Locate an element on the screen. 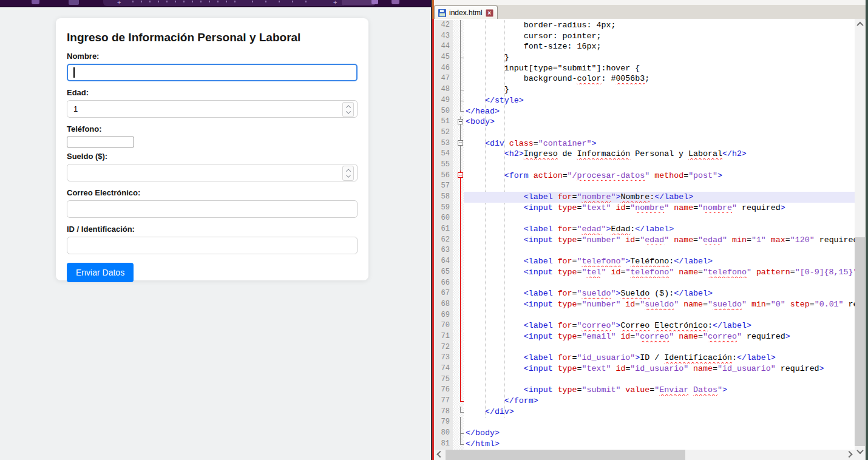  scroll-up-icon is located at coordinates (860, 24).